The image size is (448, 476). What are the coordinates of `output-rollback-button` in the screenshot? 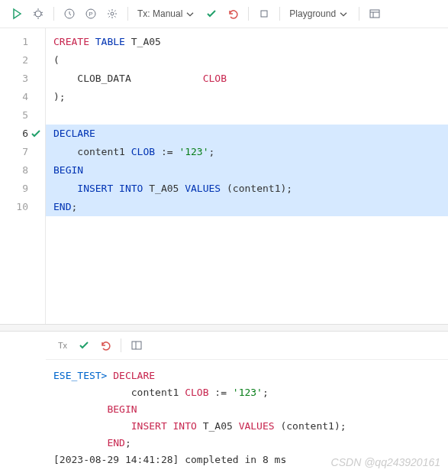 It's located at (105, 345).